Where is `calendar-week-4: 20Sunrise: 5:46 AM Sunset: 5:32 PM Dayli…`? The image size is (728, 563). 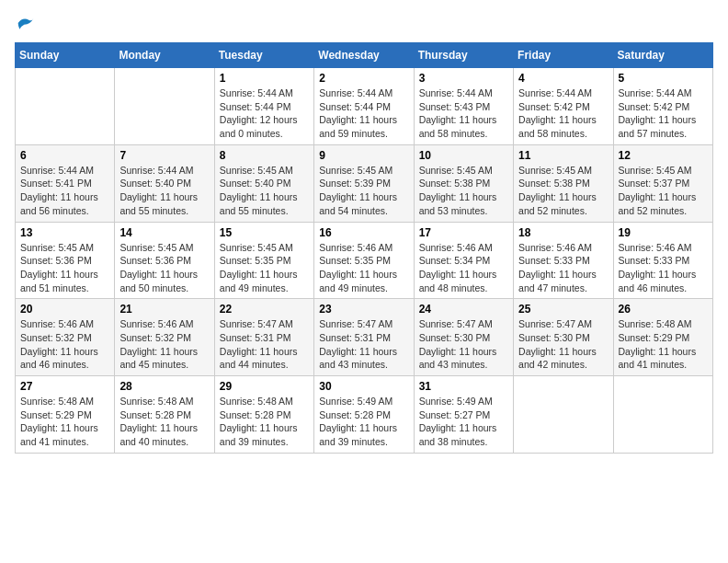
calendar-week-4: 20Sunrise: 5:46 AM Sunset: 5:32 PM Dayli… is located at coordinates (364, 338).